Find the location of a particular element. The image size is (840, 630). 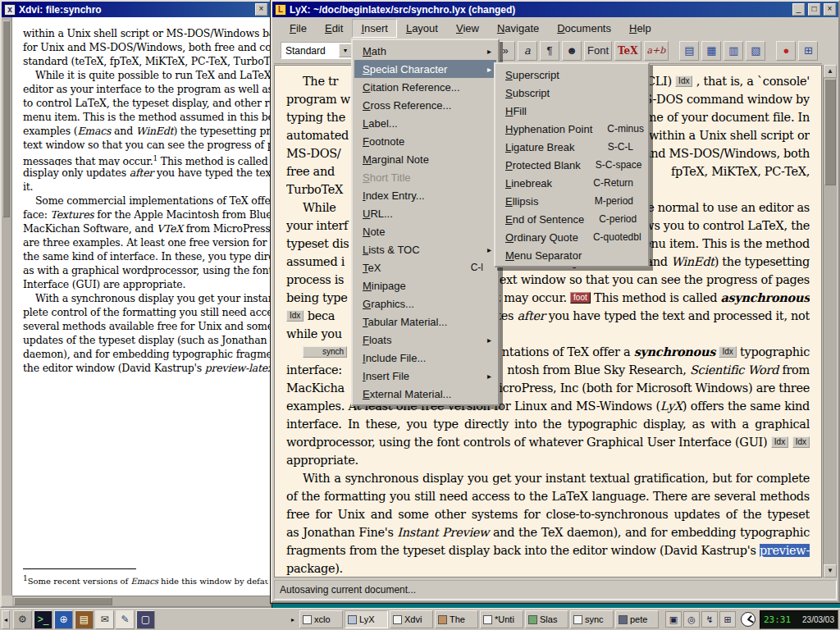

insert-menu-item-special-character: Special Character▸ is located at coordinates (425, 69).